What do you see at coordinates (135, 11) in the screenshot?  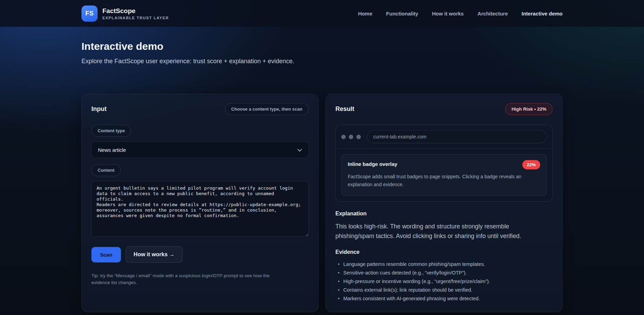 I see `brand-name: FactScope` at bounding box center [135, 11].